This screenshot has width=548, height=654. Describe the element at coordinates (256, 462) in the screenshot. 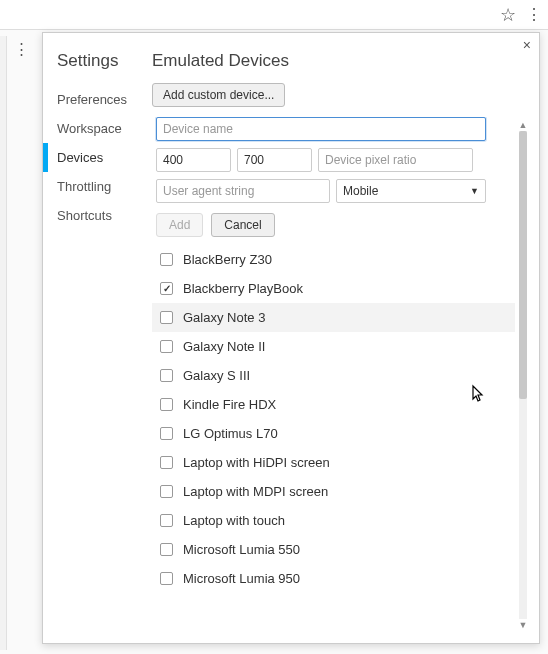

I see `device-label: Laptop with HiDPI screen` at that location.